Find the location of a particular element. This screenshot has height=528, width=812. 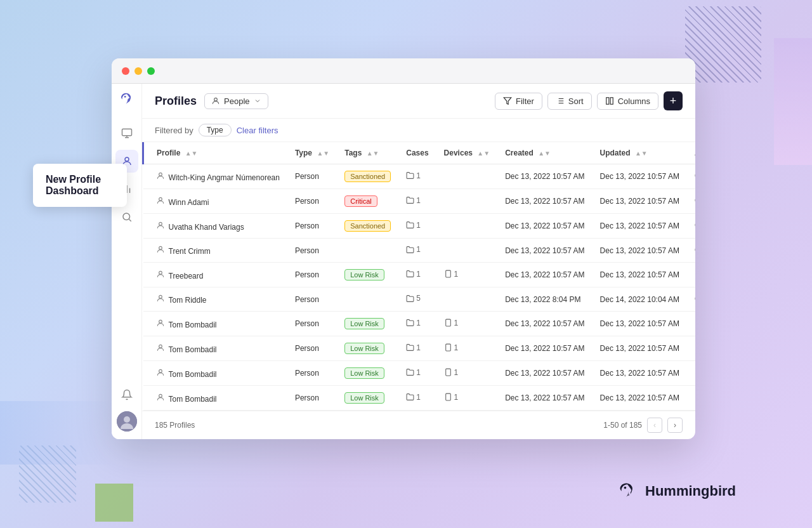

cell-profile: Witch-King Angmar Númenorean is located at coordinates (216, 176).